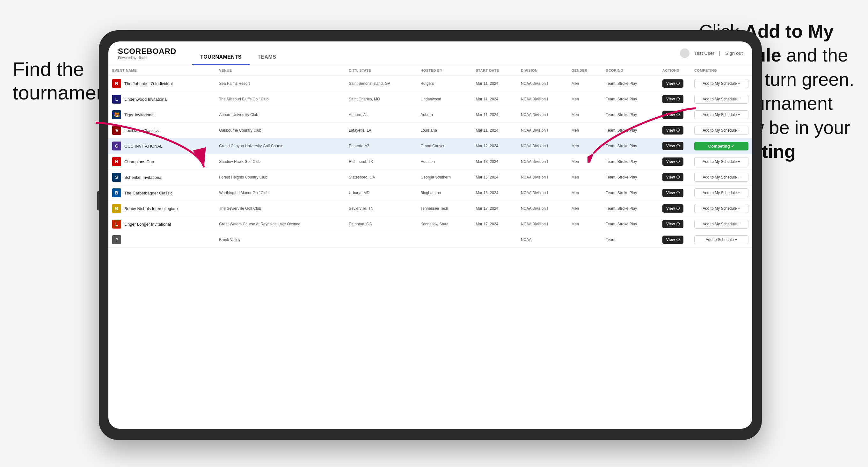 The image size is (868, 467). What do you see at coordinates (444, 84) in the screenshot?
I see `hosted-by: Rutgers` at bounding box center [444, 84].